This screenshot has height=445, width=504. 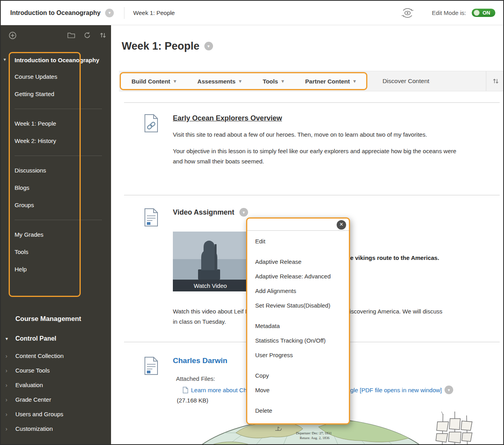 What do you see at coordinates (71, 35) in the screenshot?
I see `folder-icon` at bounding box center [71, 35].